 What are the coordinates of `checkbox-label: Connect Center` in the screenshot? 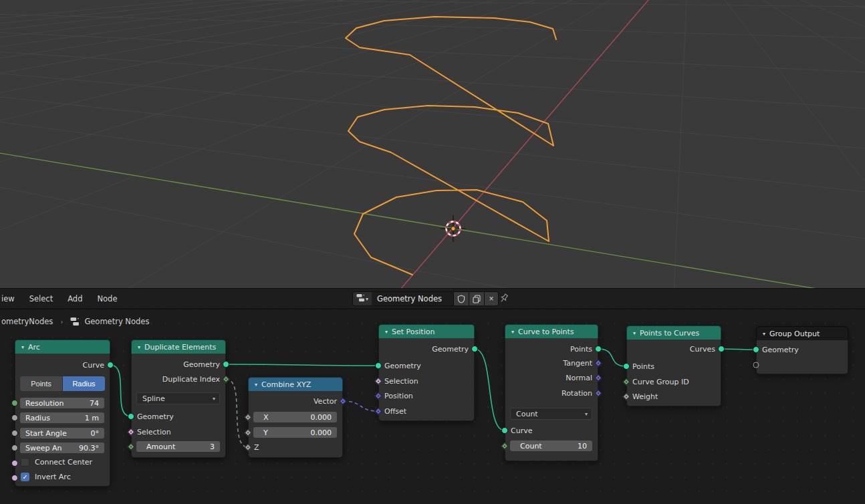 It's located at (64, 463).